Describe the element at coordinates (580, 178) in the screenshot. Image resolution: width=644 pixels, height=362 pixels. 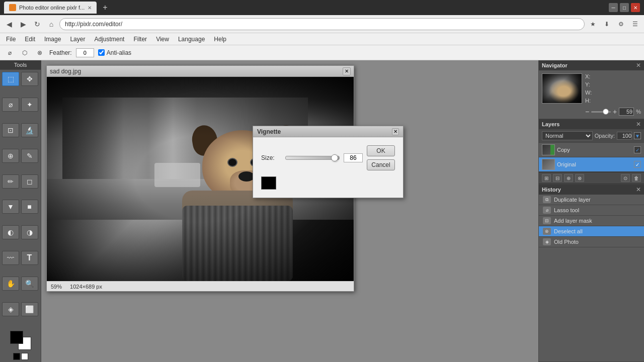
I see `merge-layers-btn: ⊗` at that location.